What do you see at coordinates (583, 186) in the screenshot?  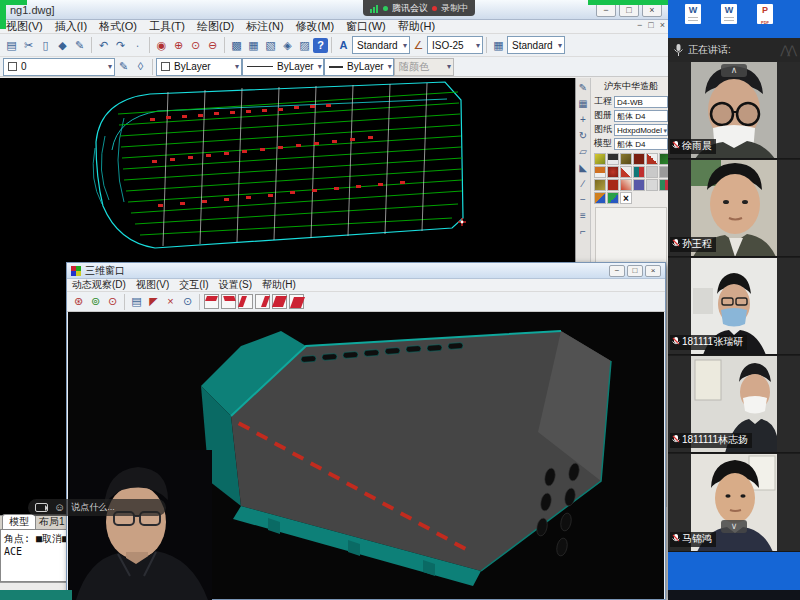 I see `slant-icon: ∕` at bounding box center [583, 186].